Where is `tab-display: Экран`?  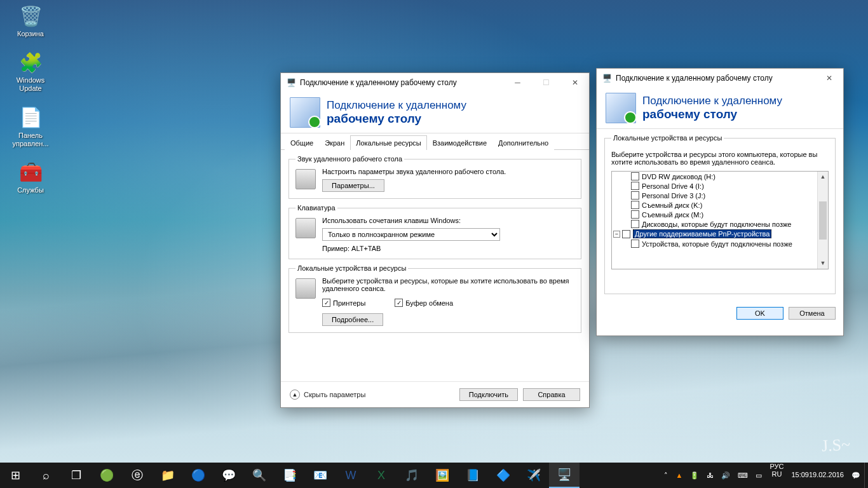
tab-display: Экран is located at coordinates (334, 142).